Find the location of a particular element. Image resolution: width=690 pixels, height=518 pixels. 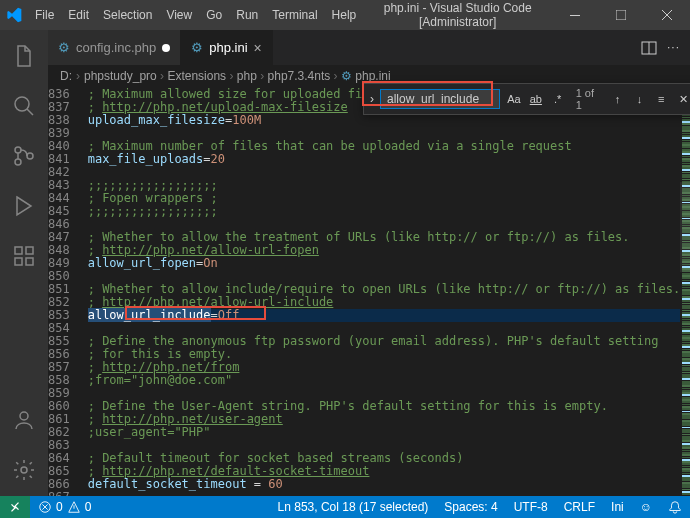

breadcrumb-drive: D: is located at coordinates (66, 76).